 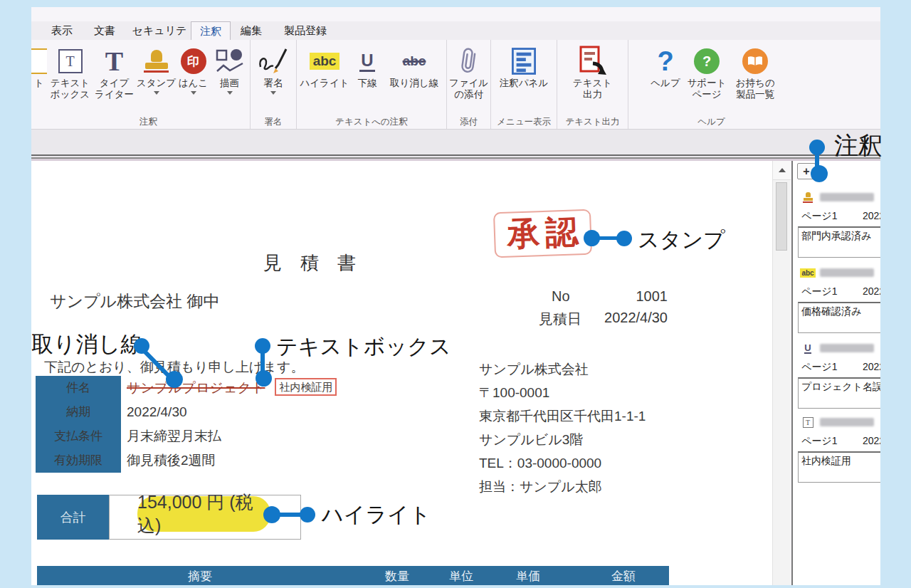 What do you see at coordinates (149, 84) in the screenshot?
I see `ribbon-group-annotation: T テキスト ボックス T タイプ ライター スタンプ 印 はんこ` at bounding box center [149, 84].